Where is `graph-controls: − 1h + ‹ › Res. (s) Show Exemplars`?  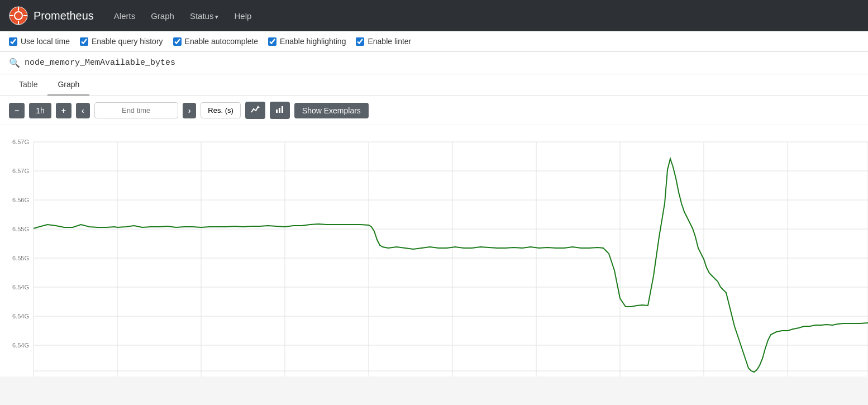 graph-controls: − 1h + ‹ › Res. (s) Show Exemplars is located at coordinates (434, 111).